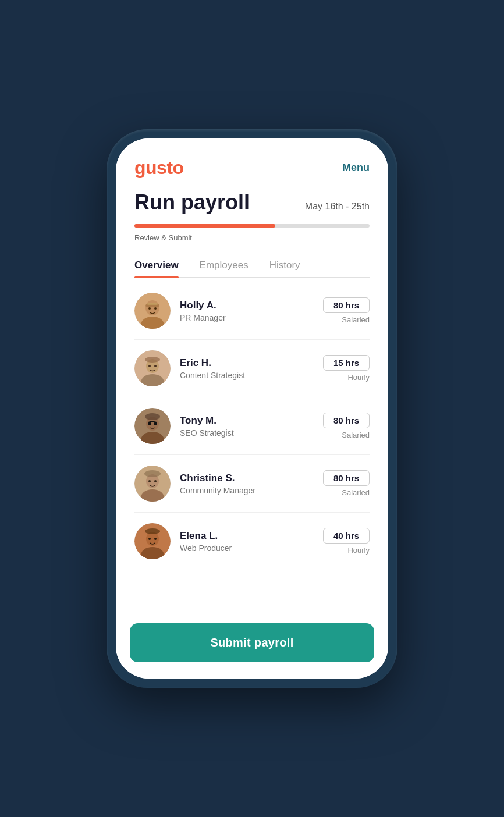 This screenshot has width=504, height=817. What do you see at coordinates (252, 265) in the screenshot?
I see `tab-bar: Overview Employees History` at bounding box center [252, 265].